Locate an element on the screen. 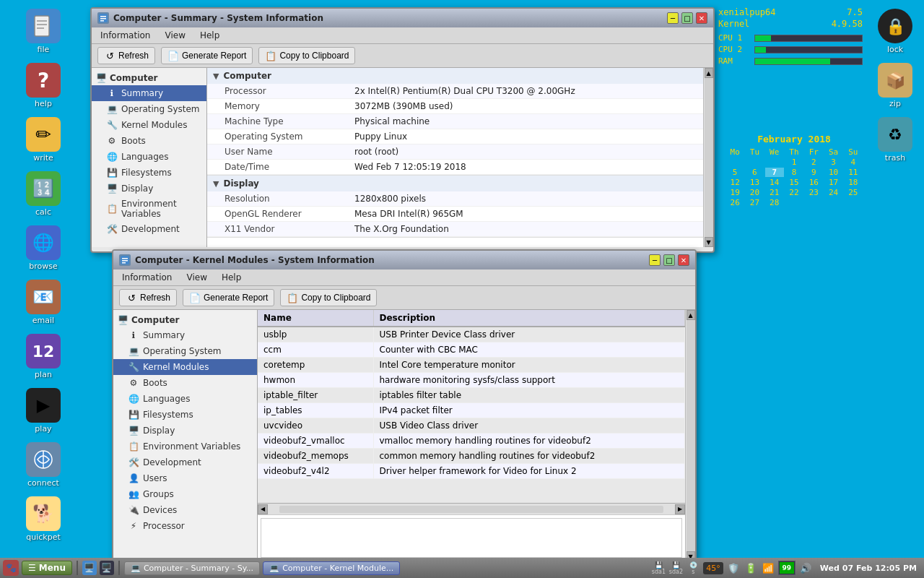  tray-cpu-indicator: 99 is located at coordinates (787, 568).